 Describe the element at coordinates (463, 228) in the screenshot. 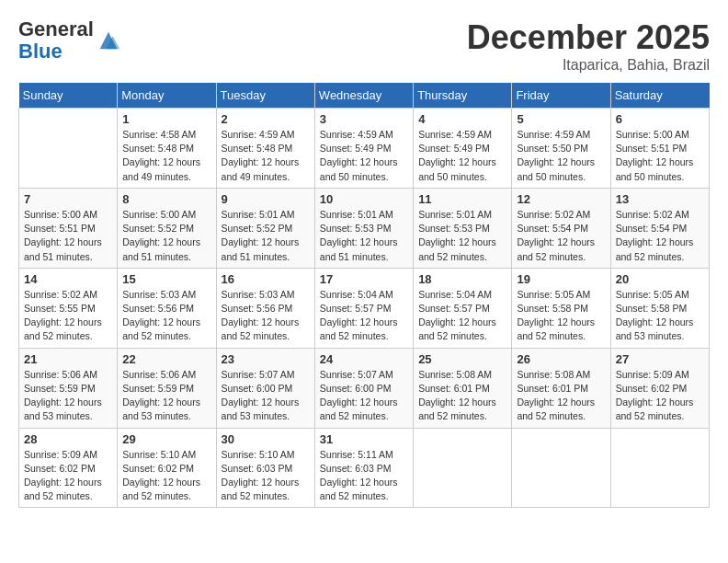

I see `calendar-cell: 11Sunrise: 5:01 AMSunset: 5:53 PMDayligh…` at that location.